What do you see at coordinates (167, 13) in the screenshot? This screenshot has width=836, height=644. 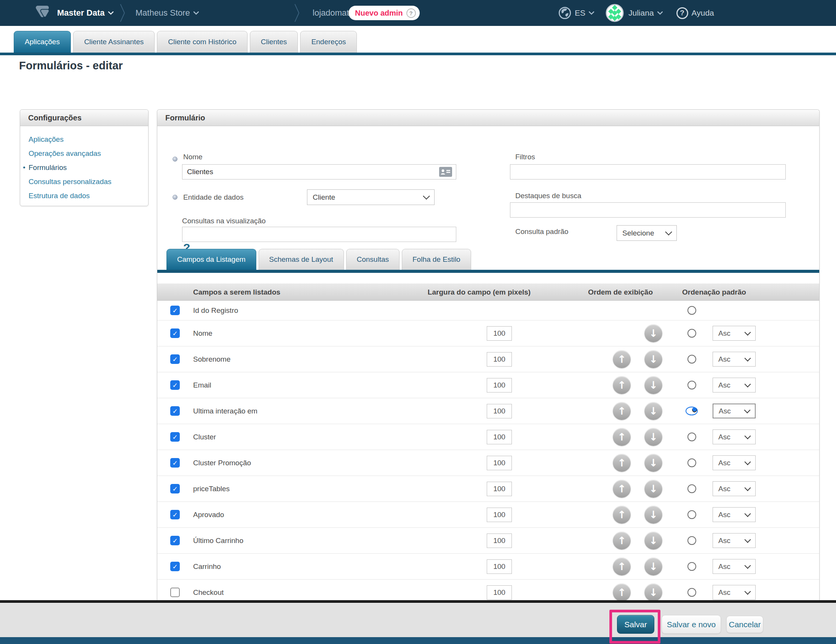 I see `store-menu: Matheus Store` at bounding box center [167, 13].